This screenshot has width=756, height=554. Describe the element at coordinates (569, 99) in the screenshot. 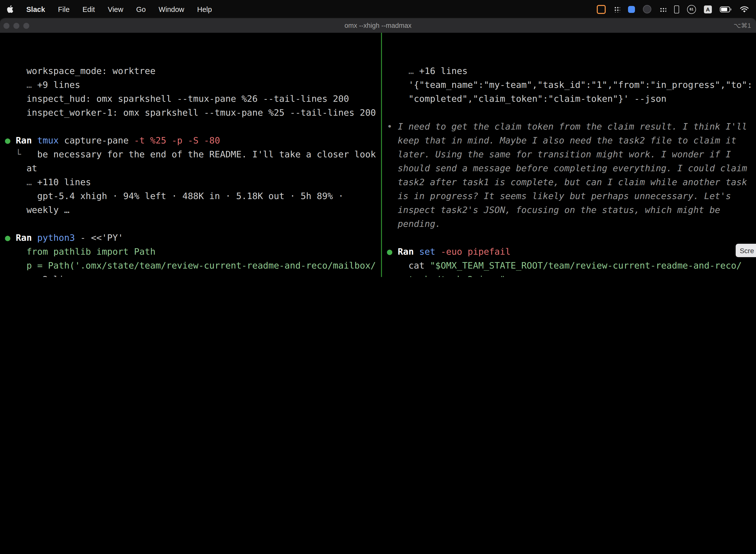

I see `terminal-line: "completed","claim_token":"claim-token"}…` at that location.